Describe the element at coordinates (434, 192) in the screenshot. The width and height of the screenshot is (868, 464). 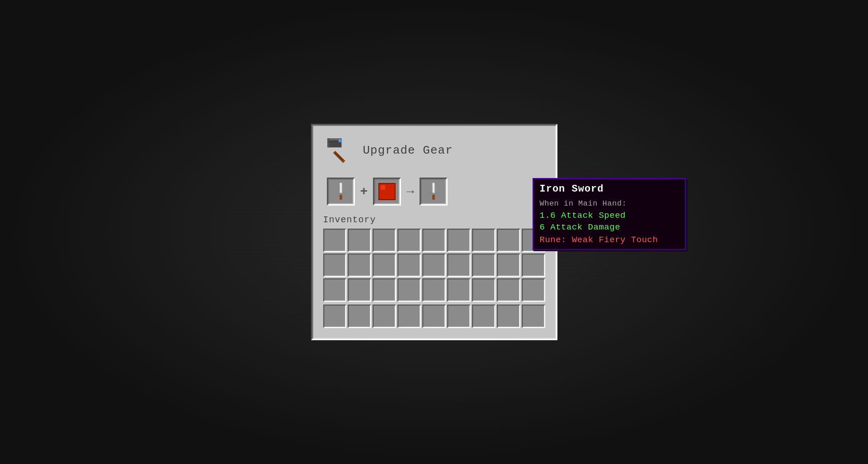
I see `output-sword-icon` at that location.